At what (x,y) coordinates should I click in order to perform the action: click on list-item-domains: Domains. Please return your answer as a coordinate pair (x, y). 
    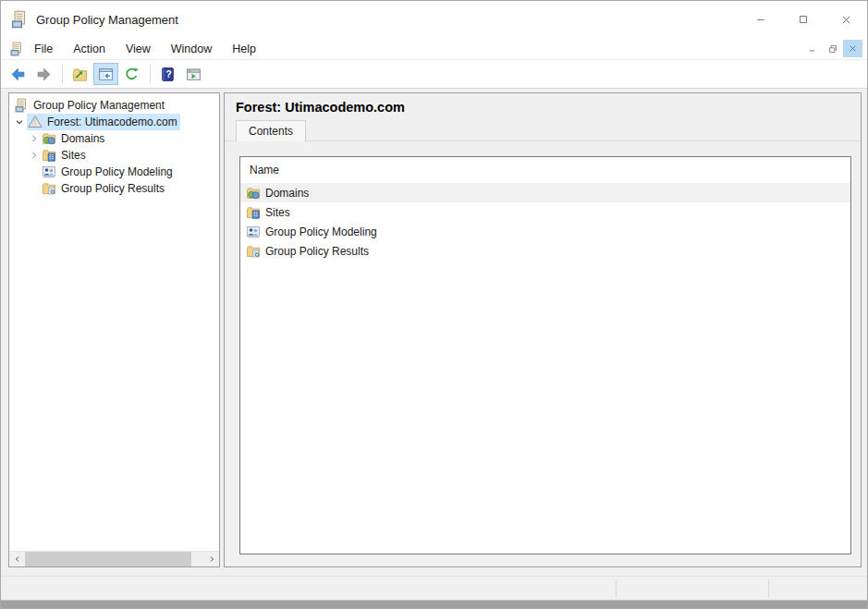
    Looking at the image, I should click on (545, 192).